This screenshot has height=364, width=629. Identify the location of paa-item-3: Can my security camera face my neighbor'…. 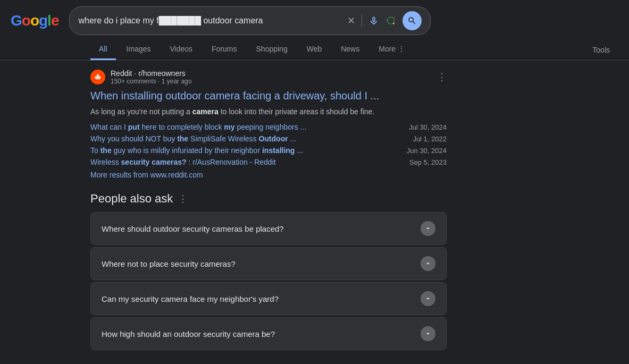
(269, 299).